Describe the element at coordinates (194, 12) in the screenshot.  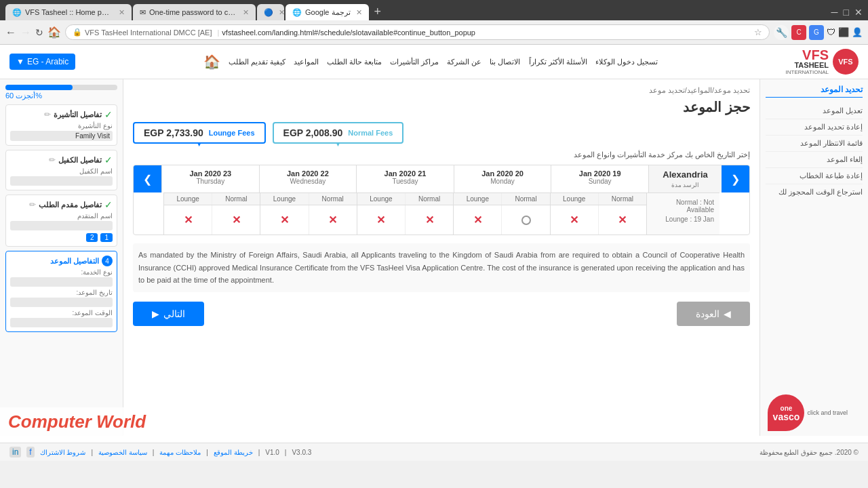
I see `tab-2: ✉ One-time password to complete... ✕` at that location.